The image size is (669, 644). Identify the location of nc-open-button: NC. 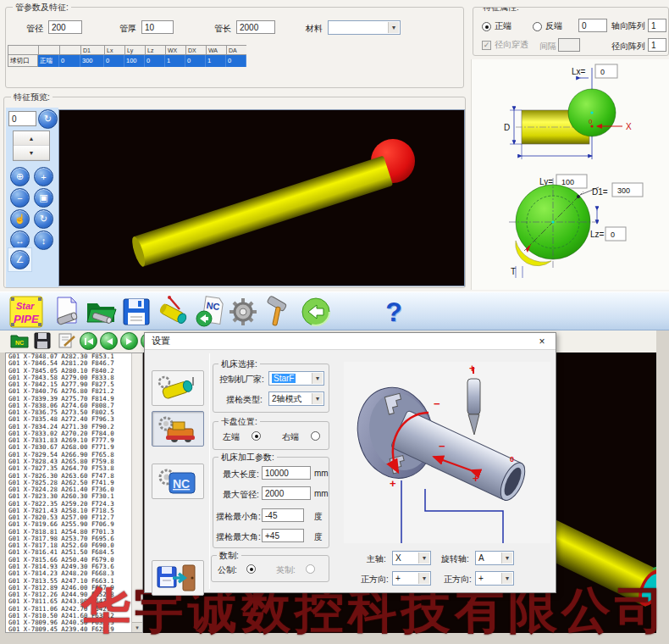
(19, 341).